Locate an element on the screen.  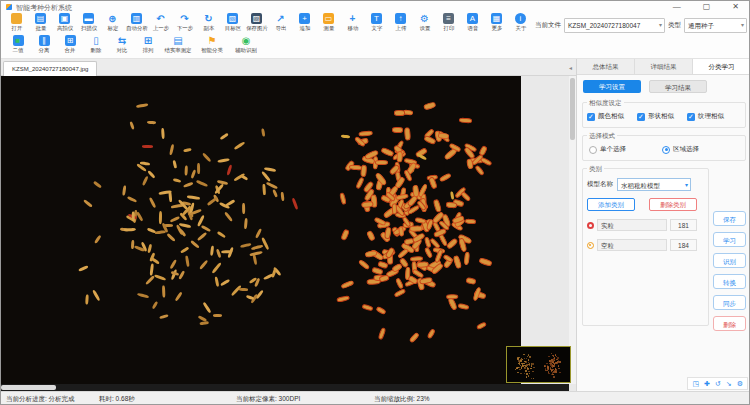
binarize-button: ■二值 is located at coordinates (18, 46).